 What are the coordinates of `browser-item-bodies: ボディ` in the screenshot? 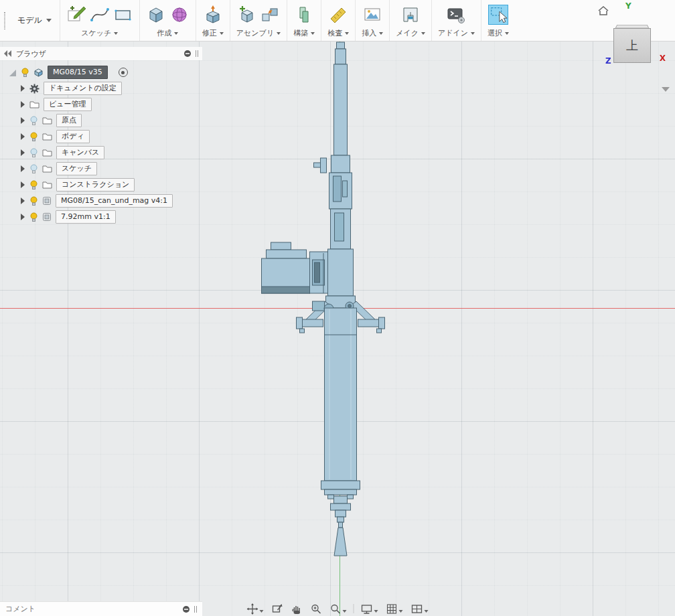 It's located at (104, 137).